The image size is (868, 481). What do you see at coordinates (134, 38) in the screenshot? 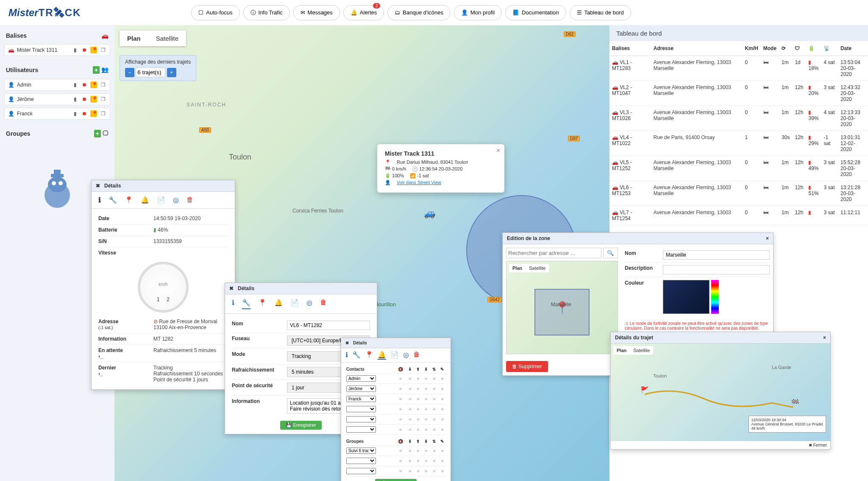
I see `map-tab-plan: Plan` at bounding box center [134, 38].